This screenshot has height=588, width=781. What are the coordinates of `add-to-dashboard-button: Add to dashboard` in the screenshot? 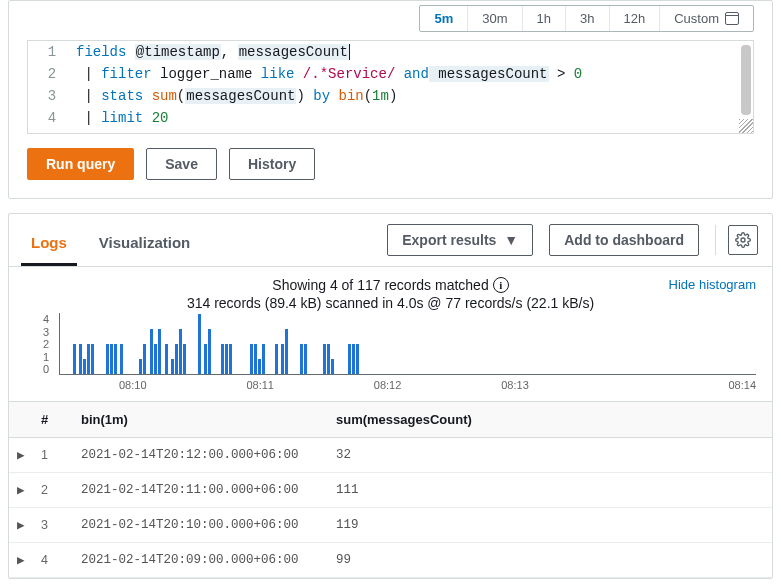 It's located at (624, 240).